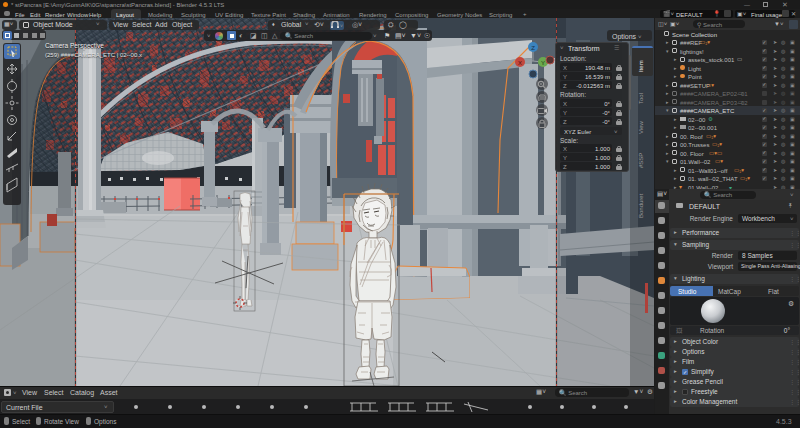 This screenshot has width=800, height=428. What do you see at coordinates (520, 63) in the screenshot?
I see `svg-text: X` at bounding box center [520, 63].